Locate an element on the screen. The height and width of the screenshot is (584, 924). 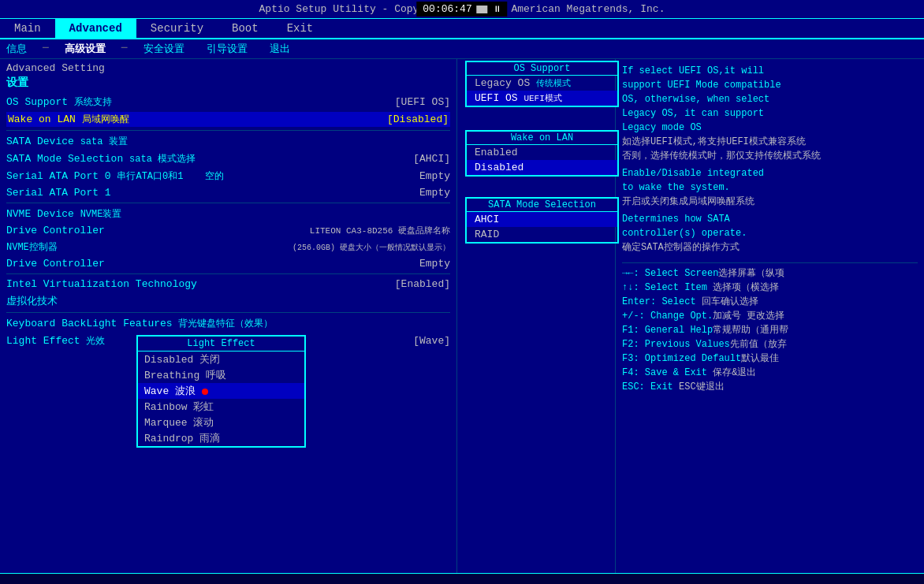
light-option-breathing: Breathing 呼吸 is located at coordinates (221, 375).